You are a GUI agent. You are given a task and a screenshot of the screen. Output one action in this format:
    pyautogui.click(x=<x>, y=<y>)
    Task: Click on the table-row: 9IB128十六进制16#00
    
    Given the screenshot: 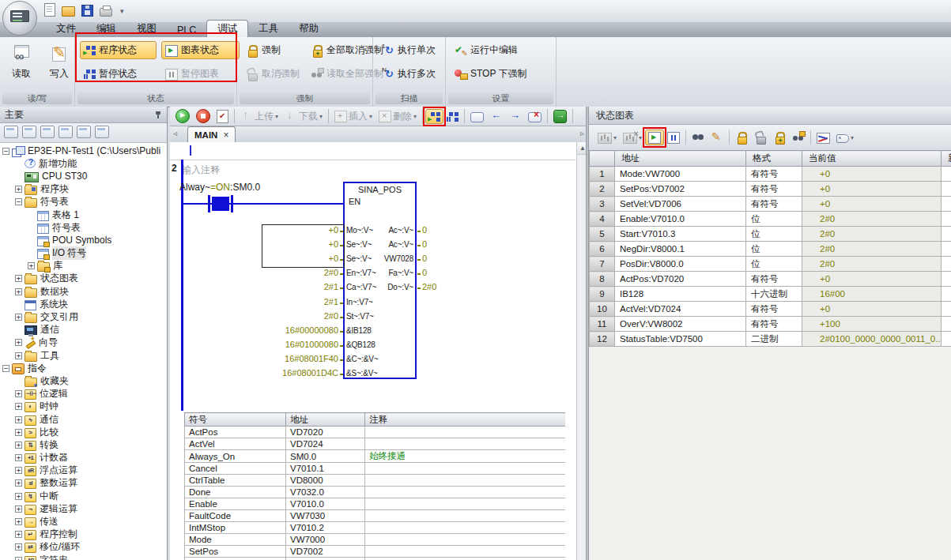 What is the action you would take?
    pyautogui.click(x=770, y=294)
    